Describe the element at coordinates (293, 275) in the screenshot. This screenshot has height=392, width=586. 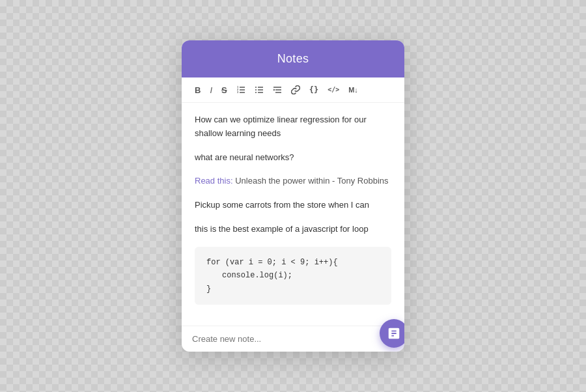
I see `code-line-2: console.log(i);` at that location.